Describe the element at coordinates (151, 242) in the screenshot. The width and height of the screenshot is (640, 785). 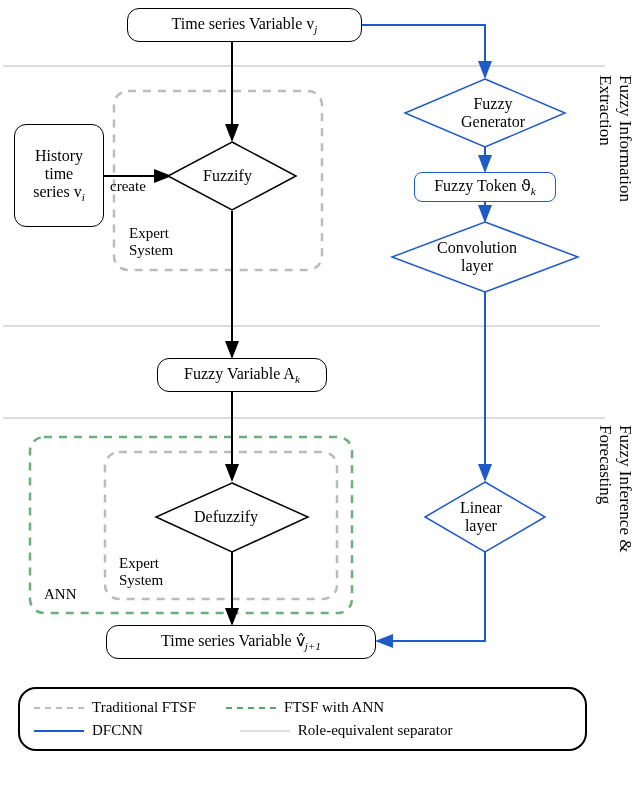
I see `expert-system-1: Expert System` at that location.